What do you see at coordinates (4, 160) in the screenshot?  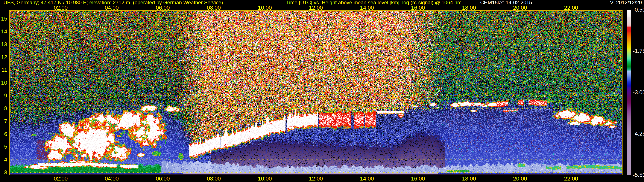 I see `y-tick-label: 4.` at bounding box center [4, 160].